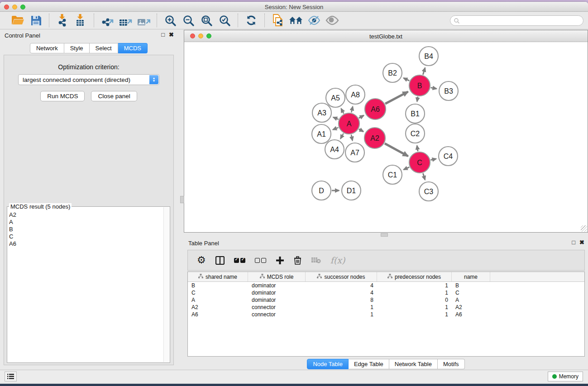 The height and width of the screenshot is (386, 588). What do you see at coordinates (321, 191) in the screenshot?
I see `node-D: D` at bounding box center [321, 191].